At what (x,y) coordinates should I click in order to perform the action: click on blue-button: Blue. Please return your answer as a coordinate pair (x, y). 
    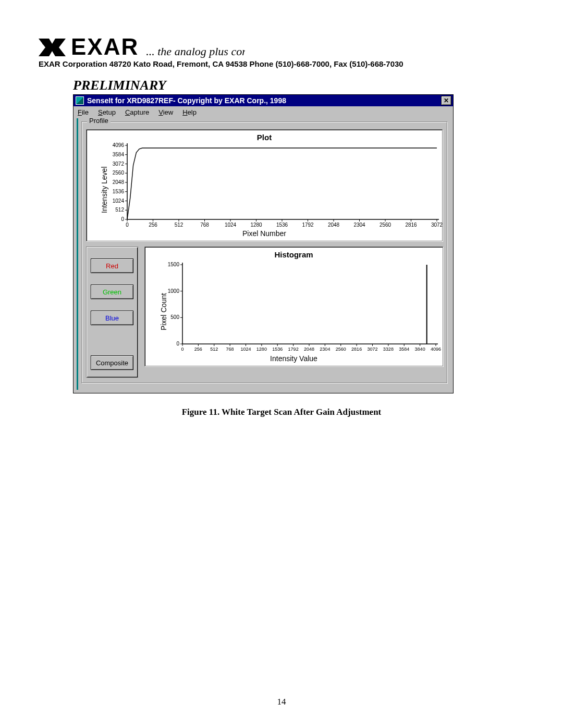
    Looking at the image, I should click on (112, 318).